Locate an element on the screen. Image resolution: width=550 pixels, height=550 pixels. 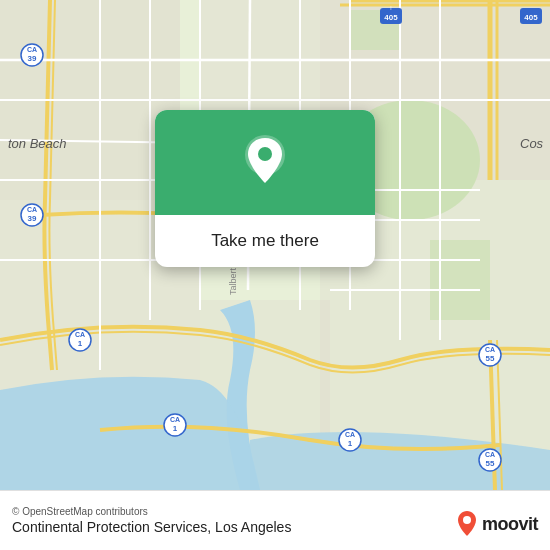
moovit-pin-icon is located at coordinates (467, 524).